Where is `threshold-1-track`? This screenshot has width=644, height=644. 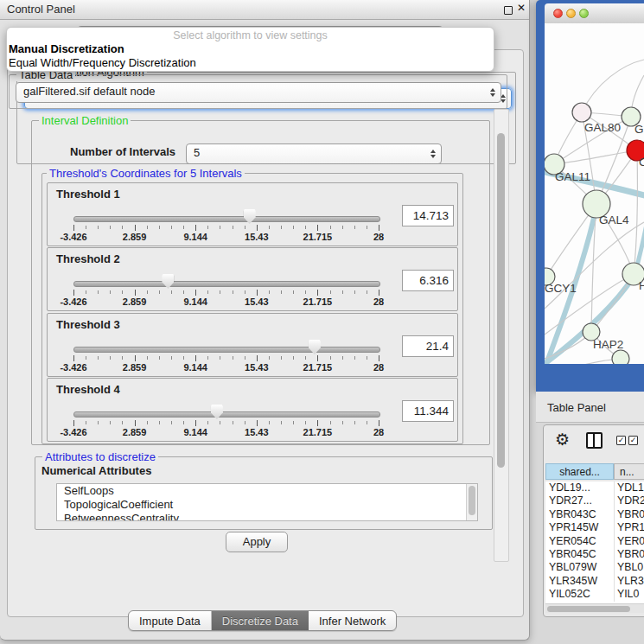 threshold-1-track is located at coordinates (226, 220).